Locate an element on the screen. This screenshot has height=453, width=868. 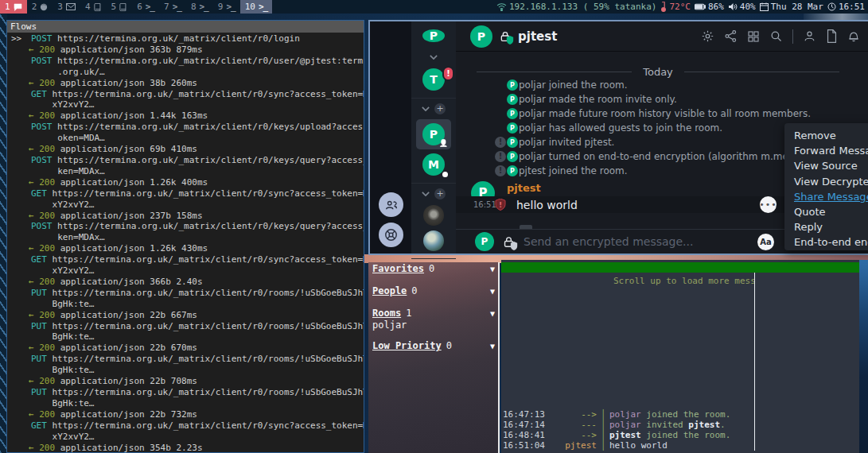
flow-request-line: GET https://termina.org.uk/_matrix/clien… is located at coordinates (185, 95).